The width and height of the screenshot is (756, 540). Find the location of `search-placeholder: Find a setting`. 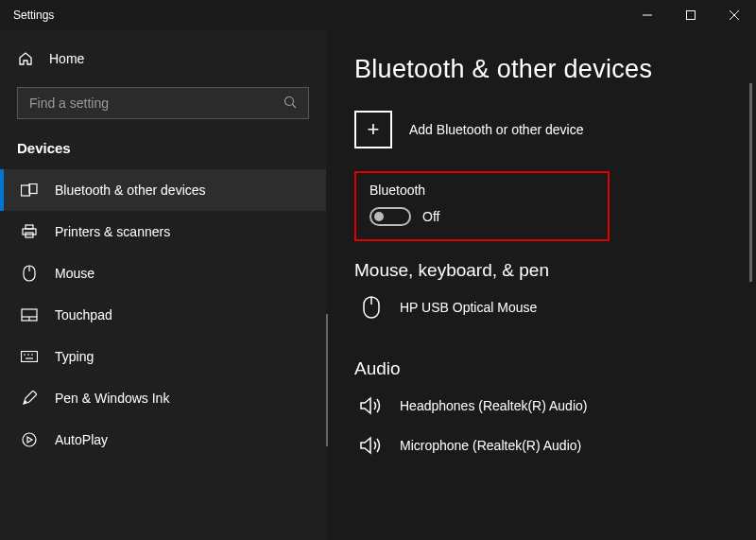

search-placeholder: Find a setting is located at coordinates (69, 103).